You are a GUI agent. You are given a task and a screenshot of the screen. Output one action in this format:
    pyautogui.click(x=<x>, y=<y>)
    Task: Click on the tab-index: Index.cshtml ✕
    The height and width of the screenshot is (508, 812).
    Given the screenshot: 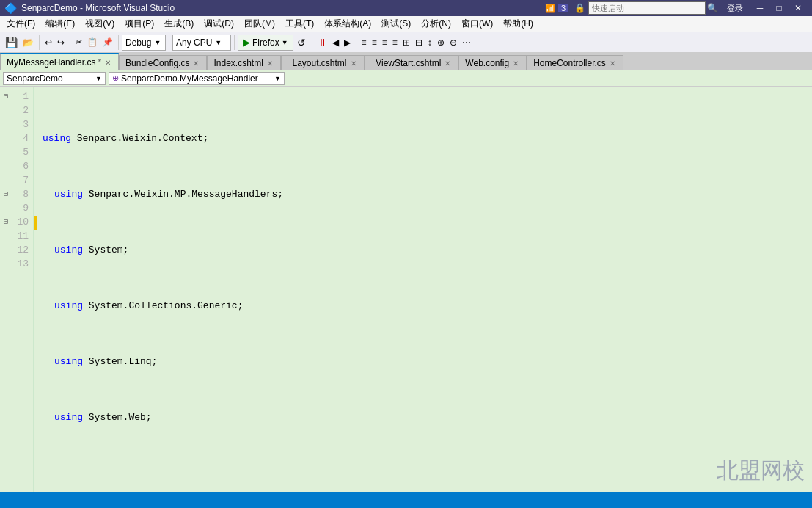 What is the action you would take?
    pyautogui.click(x=244, y=63)
    